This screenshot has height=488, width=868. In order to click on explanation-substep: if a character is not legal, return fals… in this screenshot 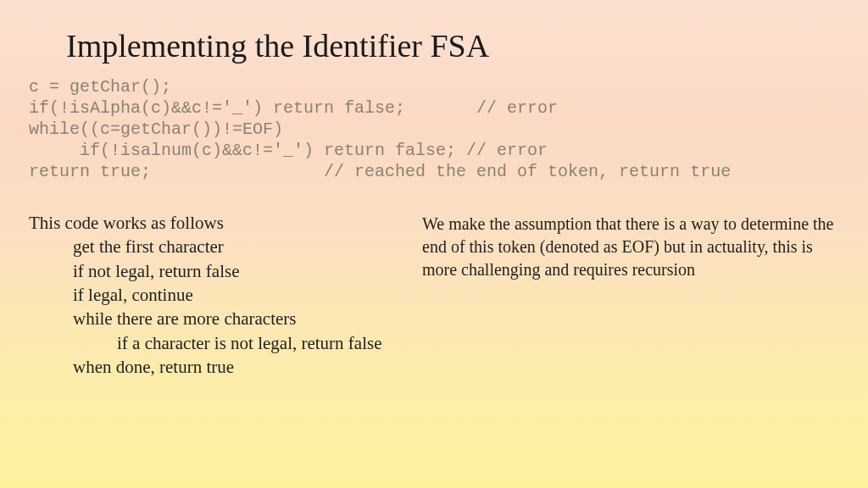, I will do `click(215, 343)`.